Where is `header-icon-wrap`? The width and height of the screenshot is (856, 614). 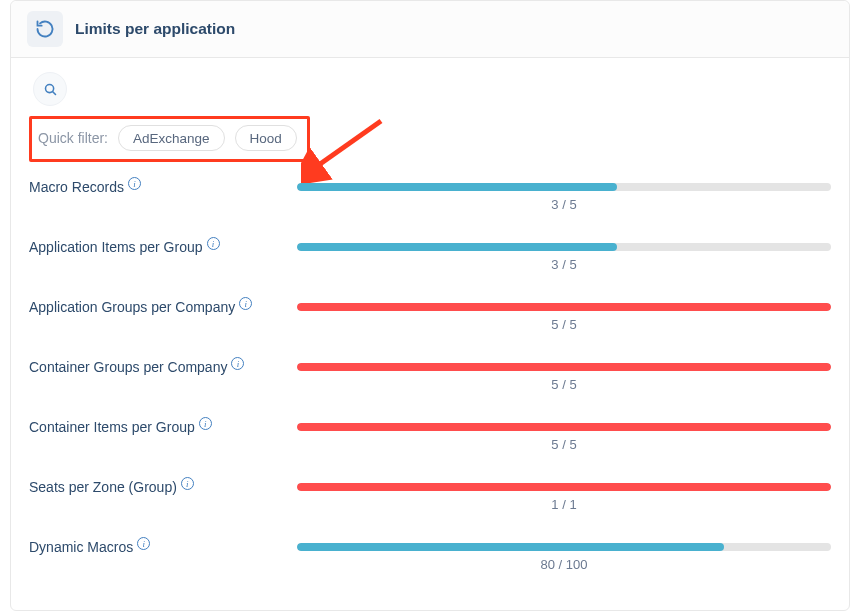
header-icon-wrap is located at coordinates (45, 29).